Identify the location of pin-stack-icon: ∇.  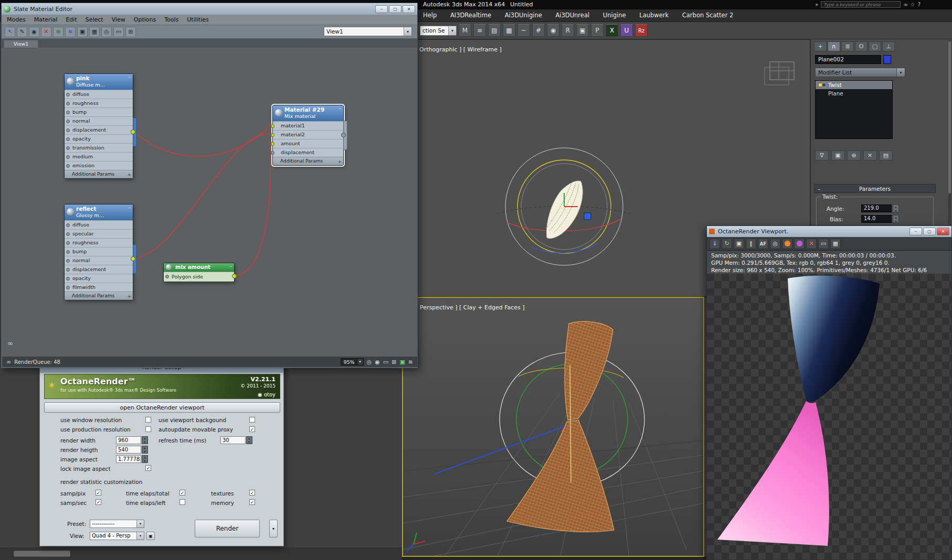
(822, 155).